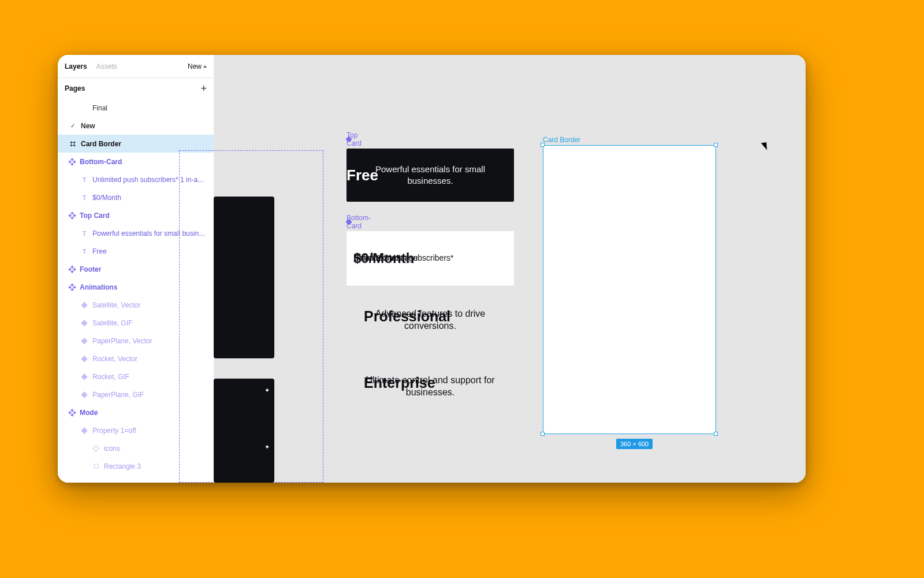 The image size is (924, 578). What do you see at coordinates (107, 66) in the screenshot?
I see `tab-assets: Assets` at bounding box center [107, 66].